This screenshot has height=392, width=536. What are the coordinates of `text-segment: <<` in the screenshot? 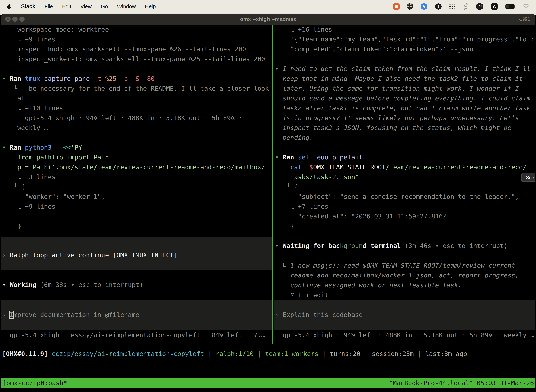 It's located at (65, 148).